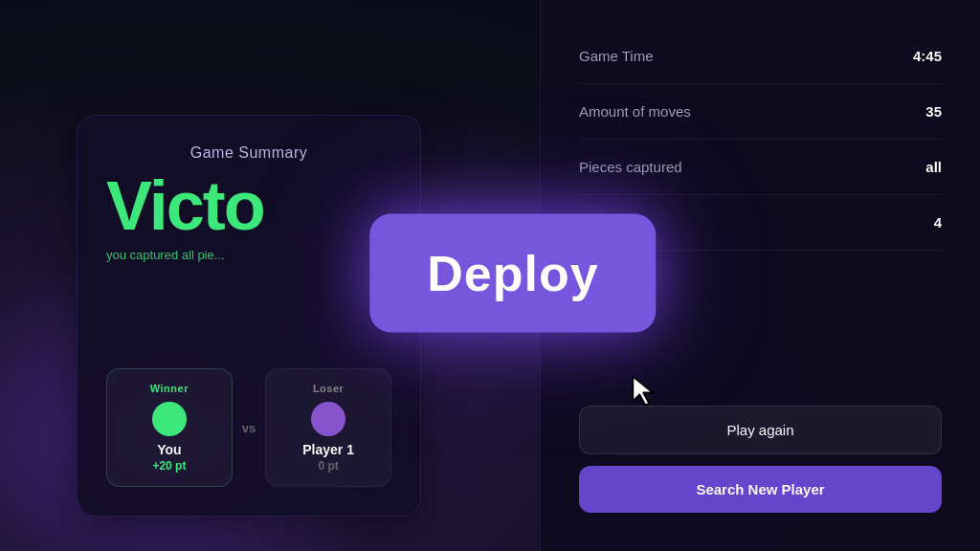  Describe the element at coordinates (328, 450) in the screenshot. I see `loser-name: Player 1` at that location.